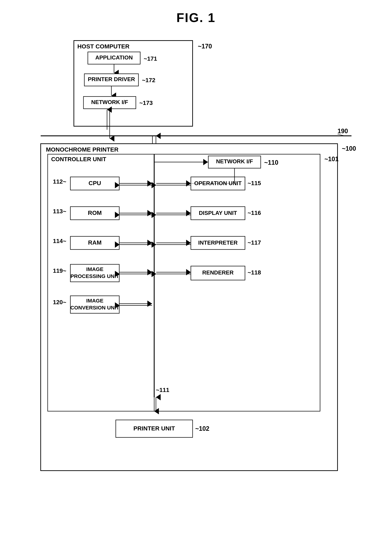 Image resolution: width=392 pixels, height=550 pixels. I want to click on imgconv-label2: CONVERSION UNIT, so click(95, 308).